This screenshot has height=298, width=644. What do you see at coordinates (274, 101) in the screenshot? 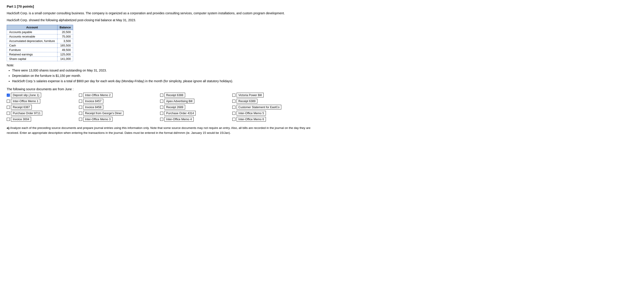
I see `list-item: Receipt 6389` at bounding box center [274, 101].